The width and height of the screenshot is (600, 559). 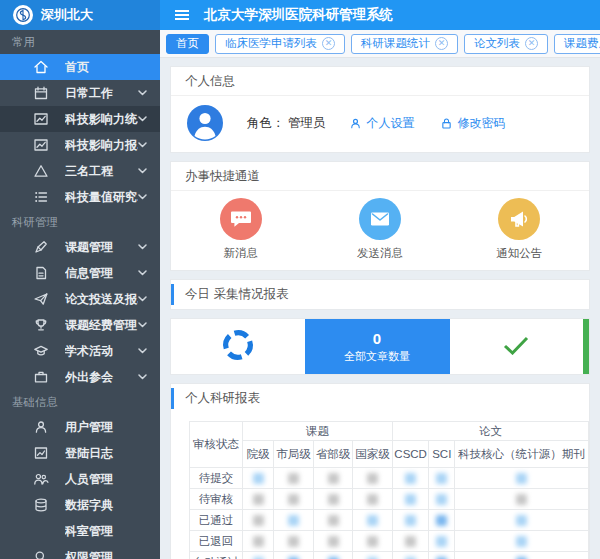 What do you see at coordinates (80, 15) in the screenshot?
I see `logo: 深圳北大` at bounding box center [80, 15].